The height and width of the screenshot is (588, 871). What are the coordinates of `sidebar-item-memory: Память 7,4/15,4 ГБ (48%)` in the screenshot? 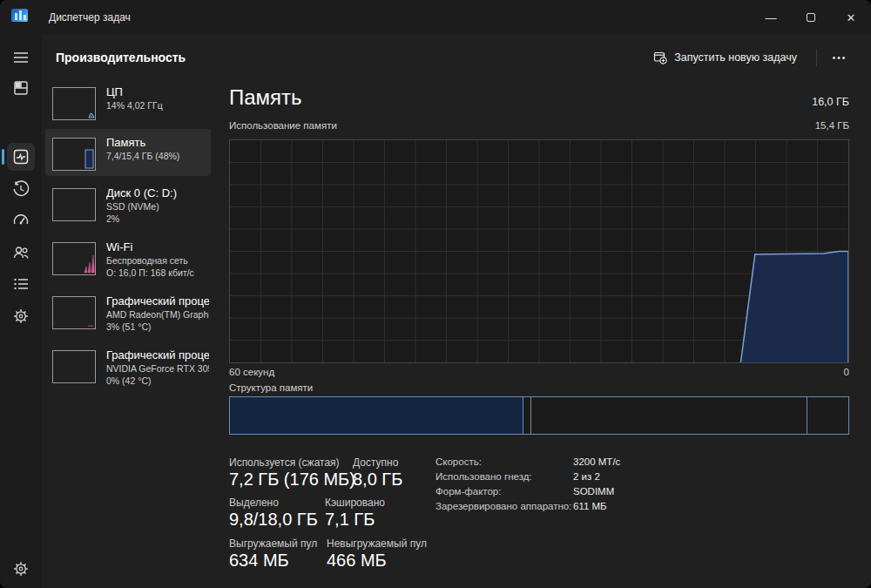 It's located at (128, 152).